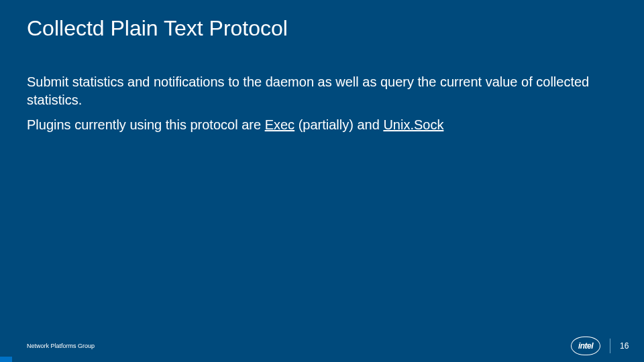  I want to click on footer: Network Platforms Group intel 16, so click(322, 346).